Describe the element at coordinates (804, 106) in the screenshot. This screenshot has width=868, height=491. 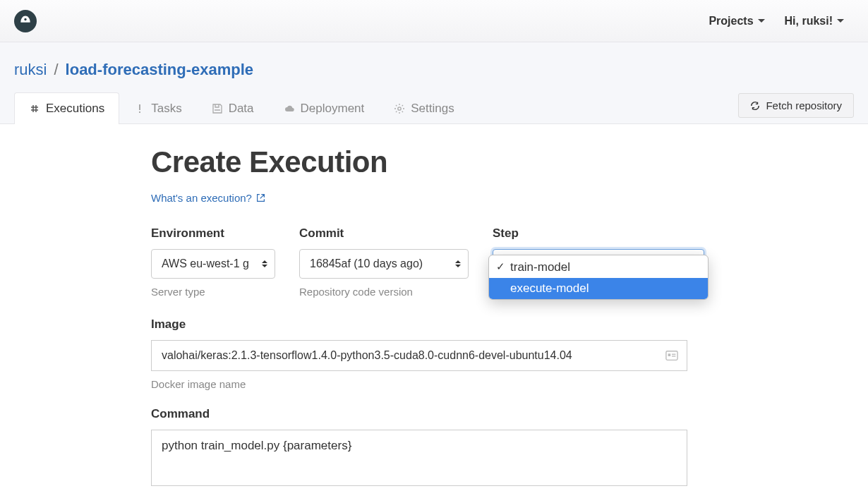
I see `fetch-repository-label: Fetch repository` at that location.